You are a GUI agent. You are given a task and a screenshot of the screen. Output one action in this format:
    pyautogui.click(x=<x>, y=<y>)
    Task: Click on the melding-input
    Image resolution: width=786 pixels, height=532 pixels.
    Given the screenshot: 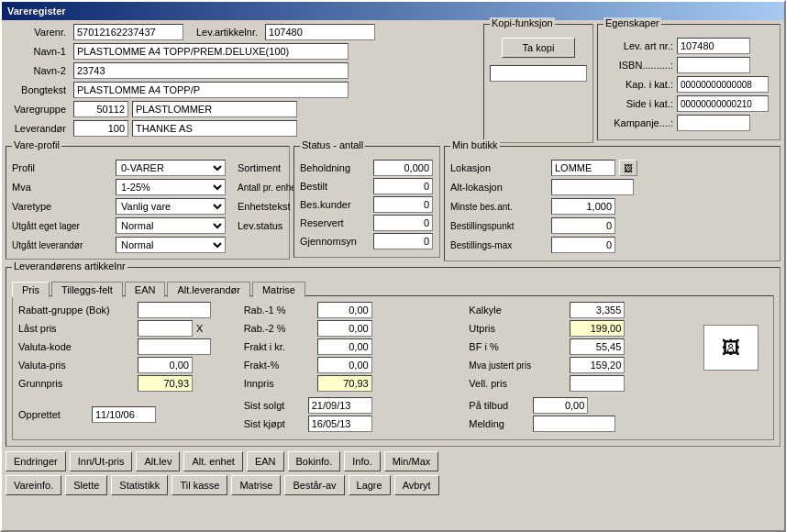 What is the action you would take?
    pyautogui.click(x=574, y=424)
    